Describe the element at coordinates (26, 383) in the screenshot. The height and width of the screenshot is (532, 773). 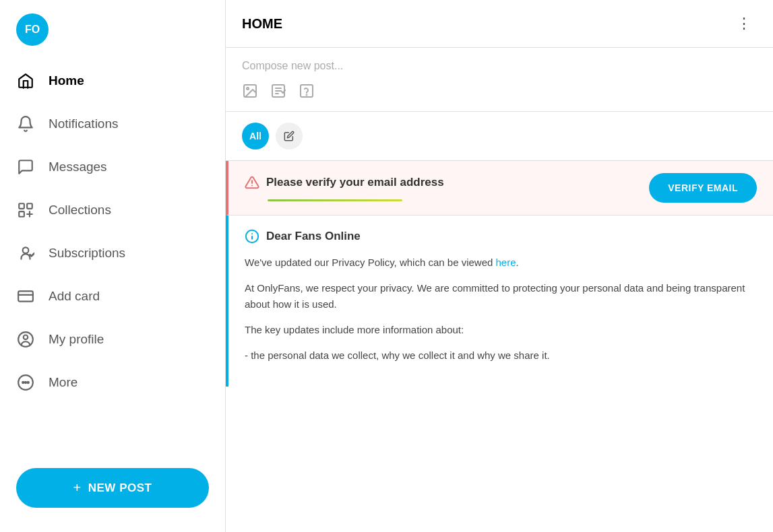
I see `more-icon` at that location.